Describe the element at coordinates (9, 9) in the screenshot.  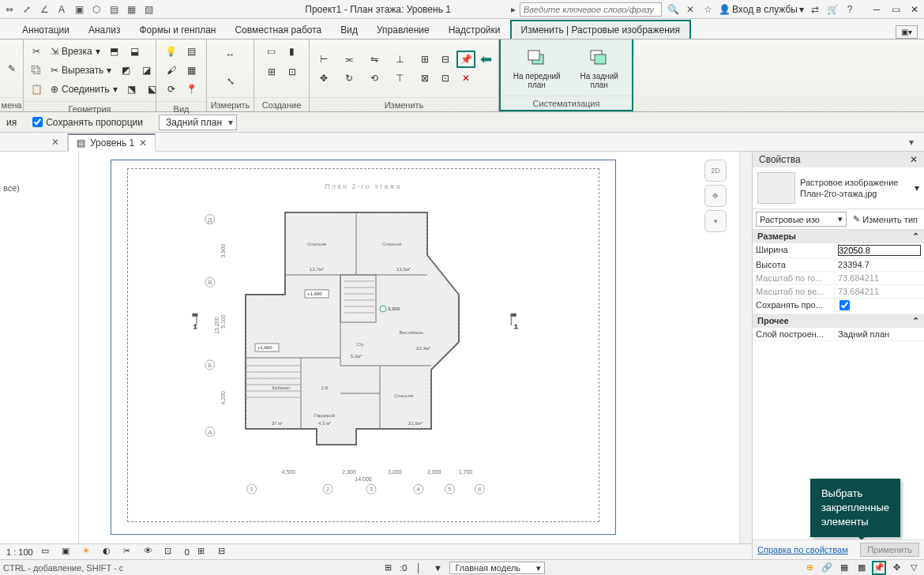
I see `dim-linear-icon: ⇔` at that location.